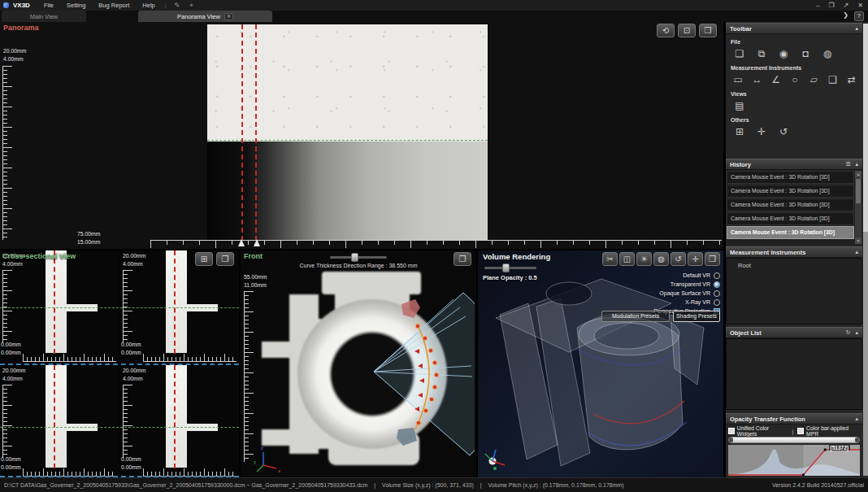 This screenshot has width=868, height=492. I want to click on angle-tool-icon: ∠, so click(776, 80).